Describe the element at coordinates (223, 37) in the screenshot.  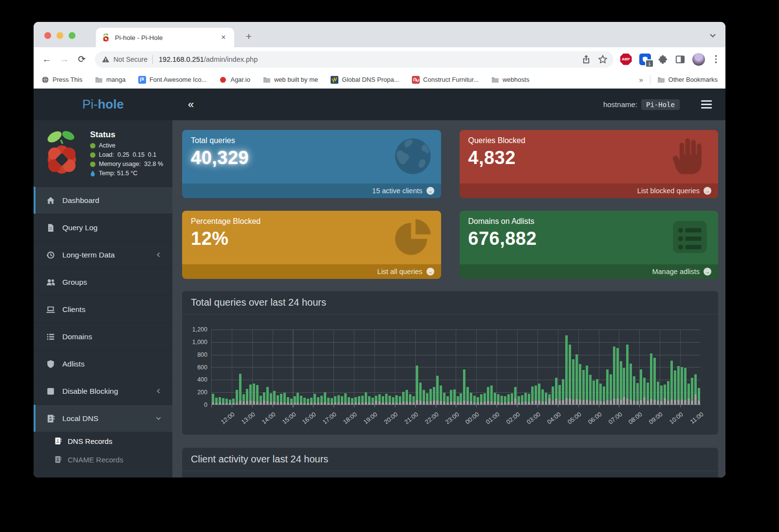
I see `close-tab-icon: ×` at that location.